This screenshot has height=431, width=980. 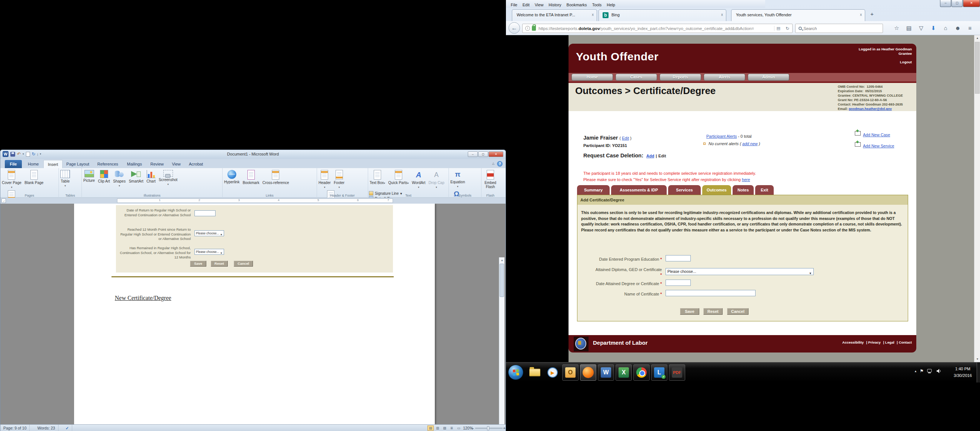 What do you see at coordinates (493, 164) in the screenshot?
I see `collapse-ribbon-icon: △` at bounding box center [493, 164].